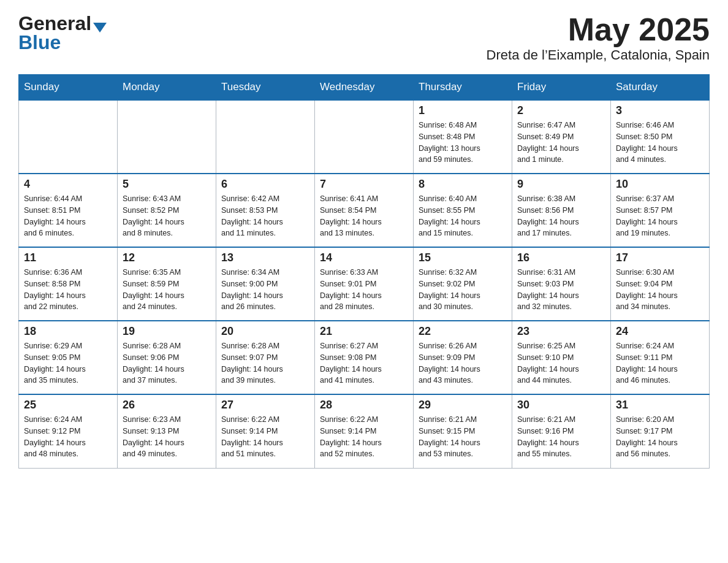 The width and height of the screenshot is (728, 563). What do you see at coordinates (167, 405) in the screenshot?
I see `day-number: 26` at bounding box center [167, 405].